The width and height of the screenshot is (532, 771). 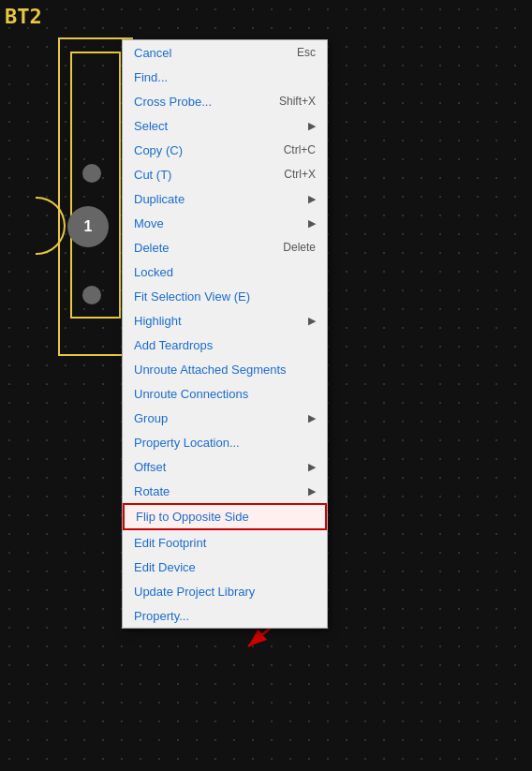 I want to click on menu-item-label-delete: Delete, so click(x=152, y=247).